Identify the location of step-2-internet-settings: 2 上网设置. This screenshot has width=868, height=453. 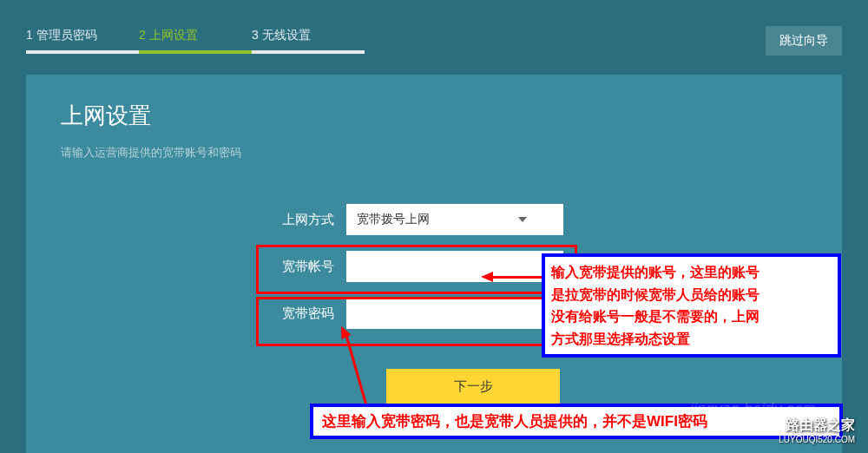
(195, 41).